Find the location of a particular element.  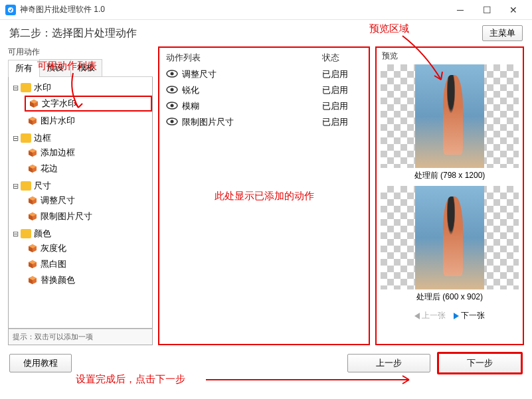

annotation-added-actions: 此处显示已添加的动作 is located at coordinates (264, 197).